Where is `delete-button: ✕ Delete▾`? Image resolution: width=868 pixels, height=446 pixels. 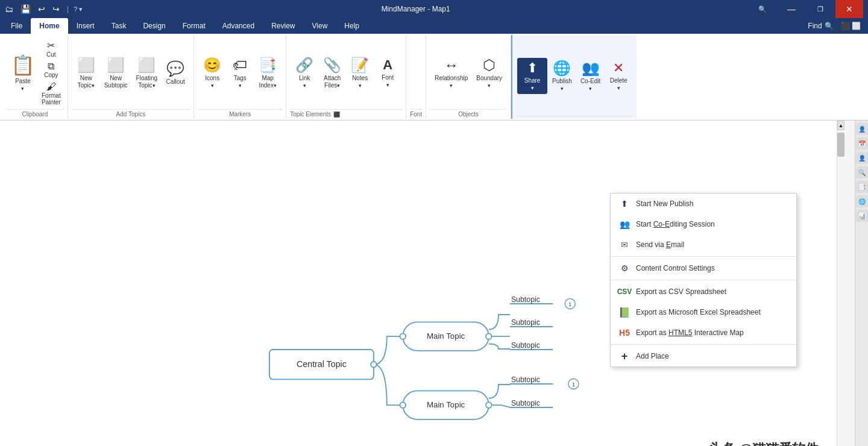
delete-button: ✕ Delete▾ is located at coordinates (618, 76).